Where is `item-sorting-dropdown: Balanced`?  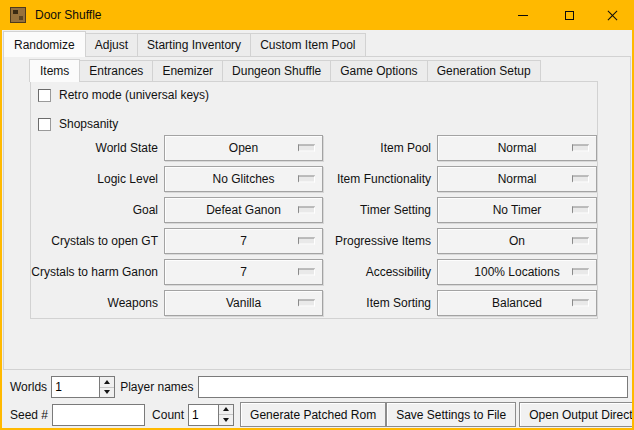
item-sorting-dropdown: Balanced is located at coordinates (517, 303).